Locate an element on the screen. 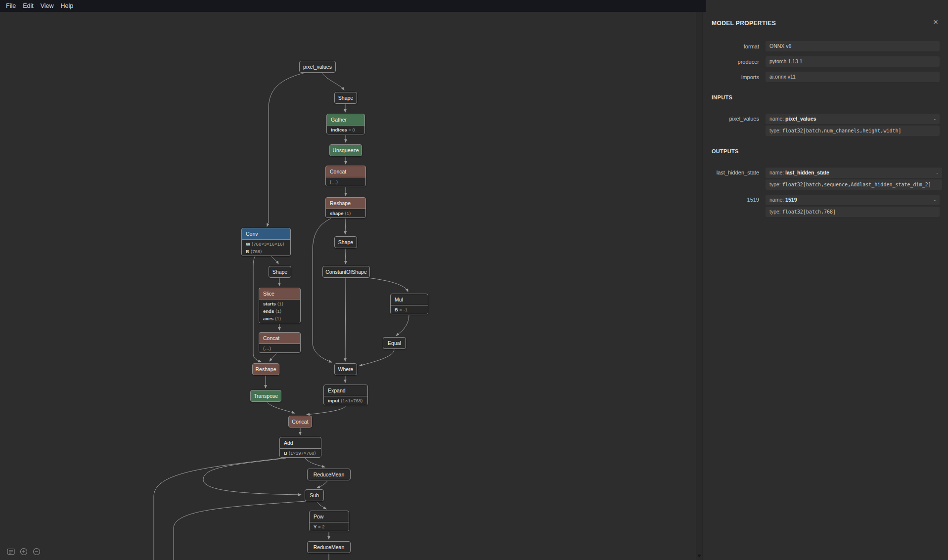 This screenshot has height=560, width=948. property-label: producer is located at coordinates (731, 62).